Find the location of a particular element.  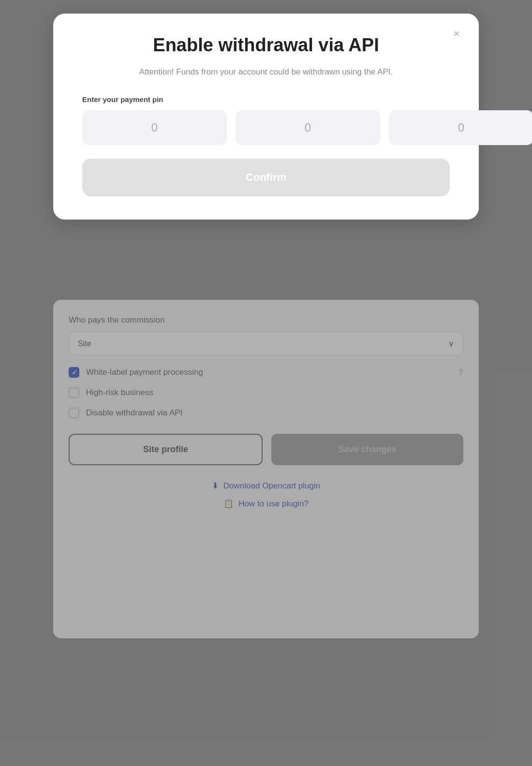

modal-title: Enable withdrawal via API is located at coordinates (266, 45).